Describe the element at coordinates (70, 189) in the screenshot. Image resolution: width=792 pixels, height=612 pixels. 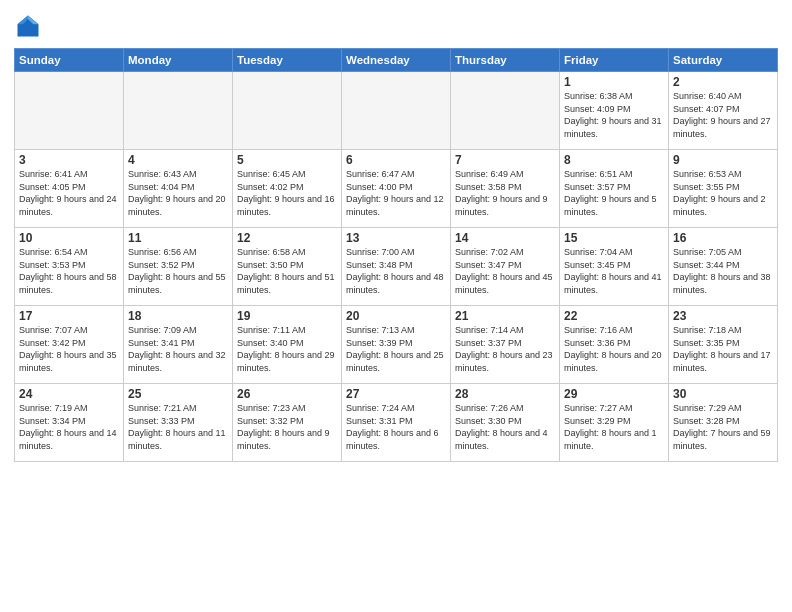
I see `day-cell: 3Sunrise: 6:41 AM Sunset: 4:05 PM Daylig…` at that location.